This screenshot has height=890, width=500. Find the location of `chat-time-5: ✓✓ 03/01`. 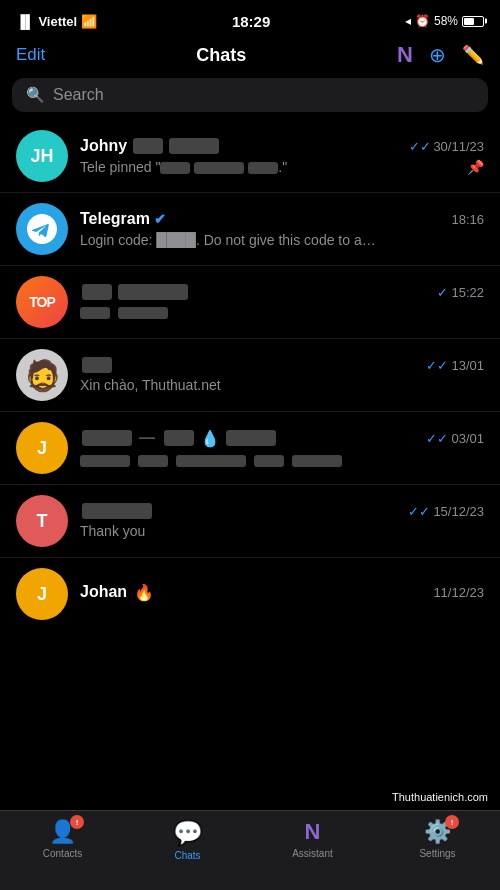

chat-time-5: ✓✓ 03/01 is located at coordinates (455, 438).